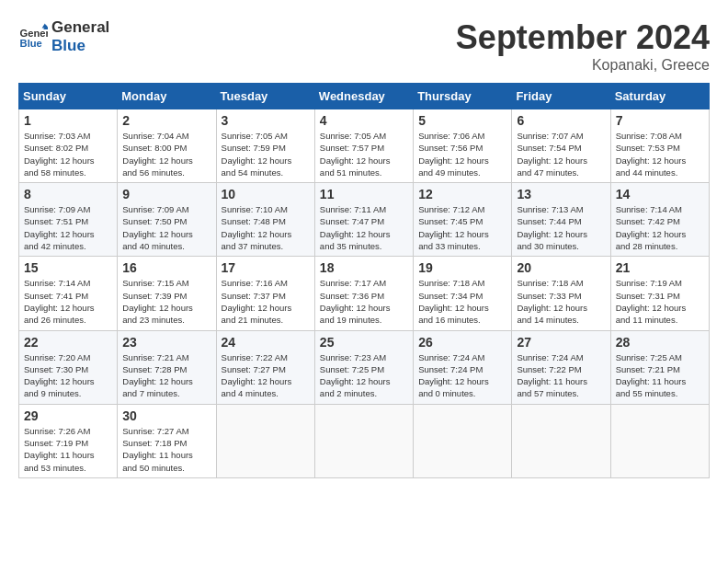  I want to click on day-info: Sunrise: 7:22 AMSunset: 7:27 PMDaylight:…, so click(266, 375).